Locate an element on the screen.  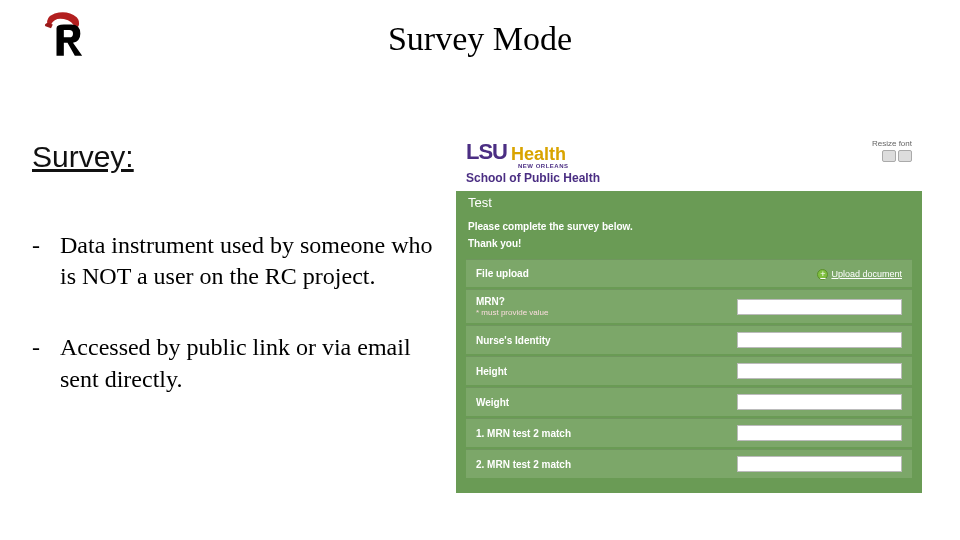
field-height: Height is located at coordinates (689, 370).